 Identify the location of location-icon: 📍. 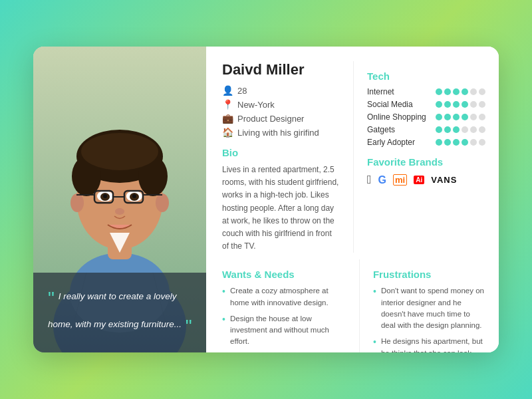
(227, 104).